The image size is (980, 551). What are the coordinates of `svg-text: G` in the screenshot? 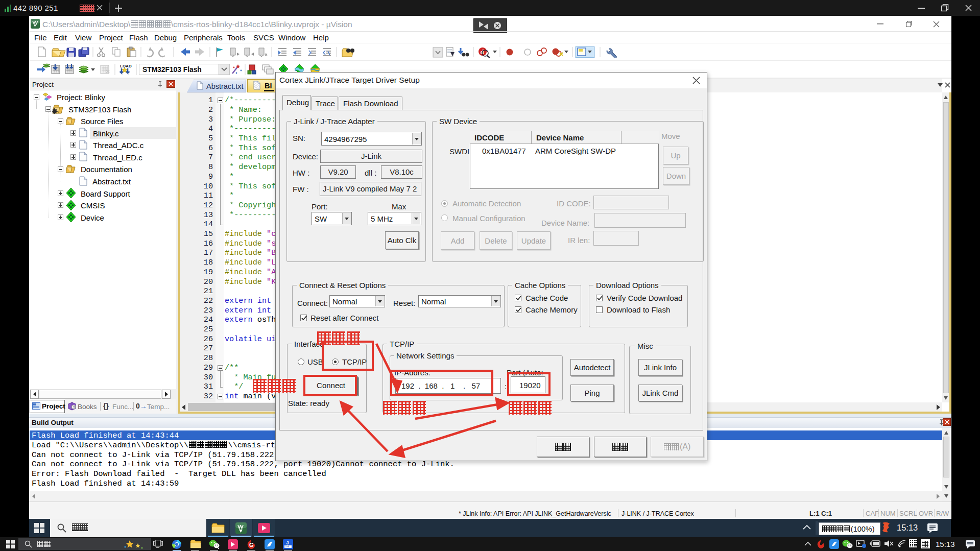 It's located at (251, 545).